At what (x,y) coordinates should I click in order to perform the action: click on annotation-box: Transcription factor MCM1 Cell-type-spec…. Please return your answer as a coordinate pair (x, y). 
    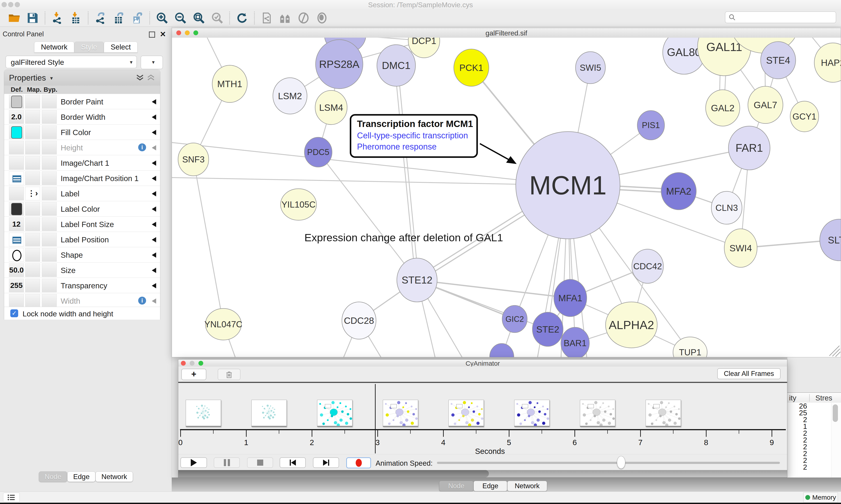
    Looking at the image, I should click on (414, 136).